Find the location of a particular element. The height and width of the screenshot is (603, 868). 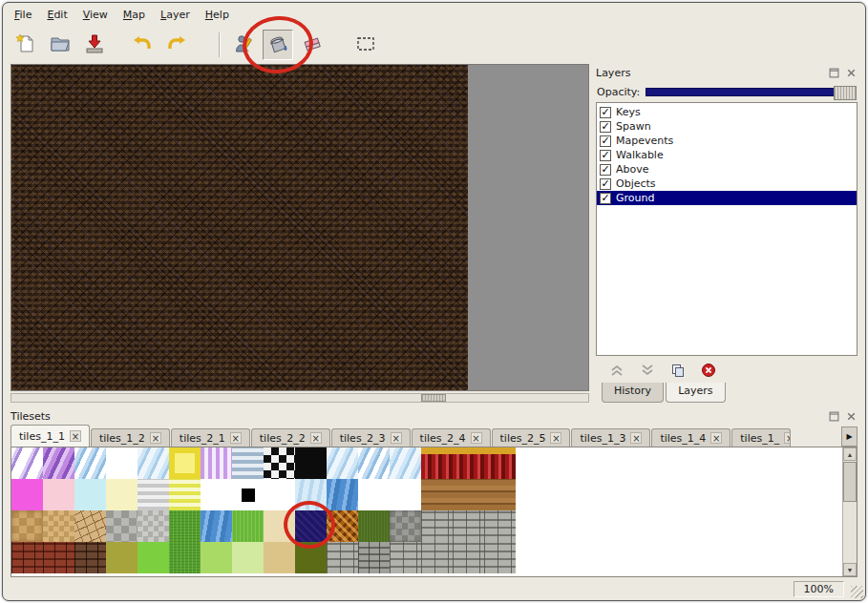

resize-grip is located at coordinates (857, 592).